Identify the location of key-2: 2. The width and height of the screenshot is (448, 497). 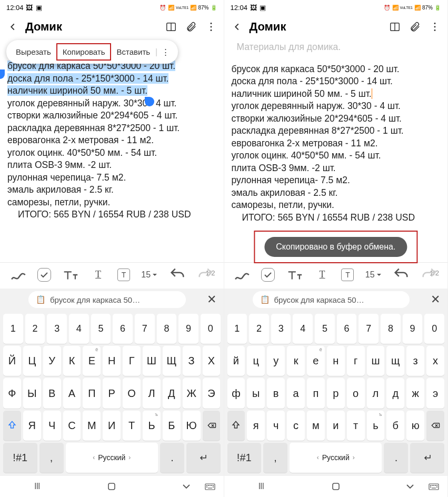
(35, 329).